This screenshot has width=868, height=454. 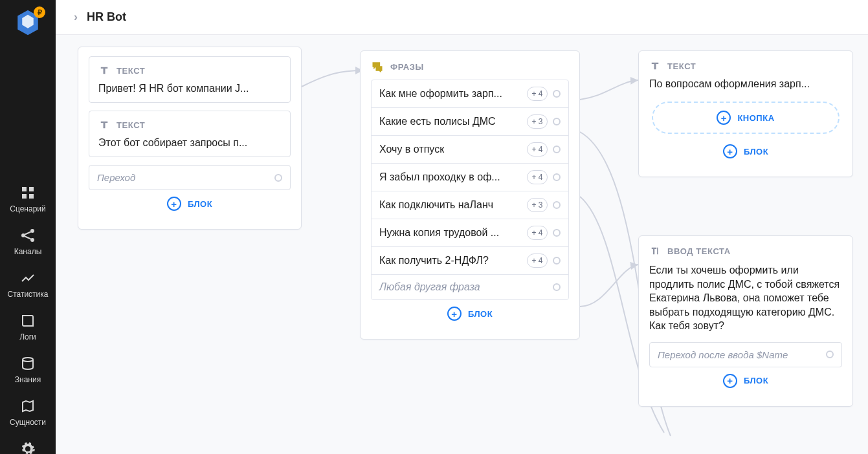 What do you see at coordinates (28, 242) in the screenshot?
I see `sidebar-item-channels: Каналы` at bounding box center [28, 242].